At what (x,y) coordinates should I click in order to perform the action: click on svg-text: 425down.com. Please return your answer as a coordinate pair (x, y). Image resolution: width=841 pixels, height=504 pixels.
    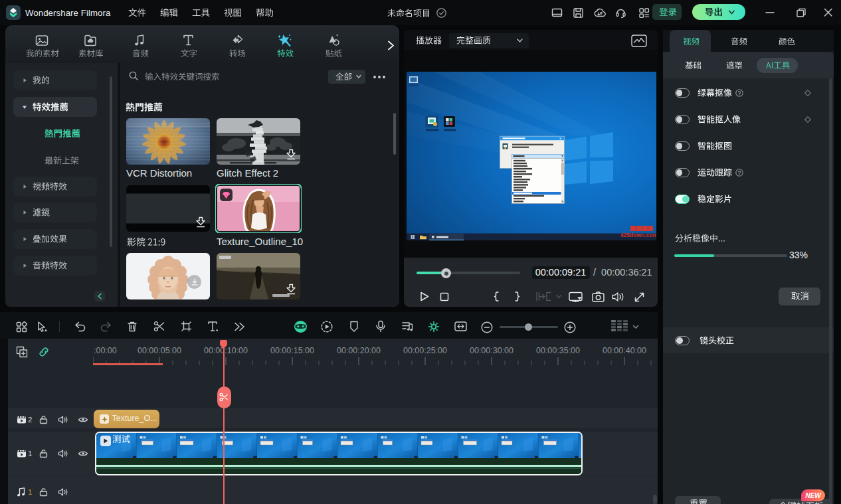
    Looking at the image, I should click on (638, 235).